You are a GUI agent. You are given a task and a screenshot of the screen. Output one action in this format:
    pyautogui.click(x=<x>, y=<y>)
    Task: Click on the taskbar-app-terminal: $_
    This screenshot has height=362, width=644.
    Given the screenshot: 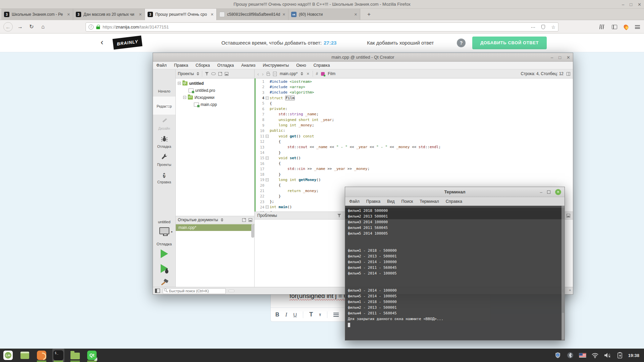 What is the action you would take?
    pyautogui.click(x=58, y=355)
    